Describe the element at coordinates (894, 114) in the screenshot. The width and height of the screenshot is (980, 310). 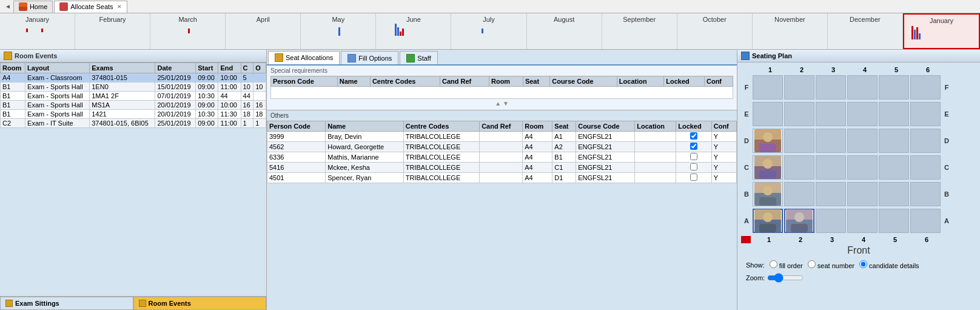
I see `seat-e5` at that location.